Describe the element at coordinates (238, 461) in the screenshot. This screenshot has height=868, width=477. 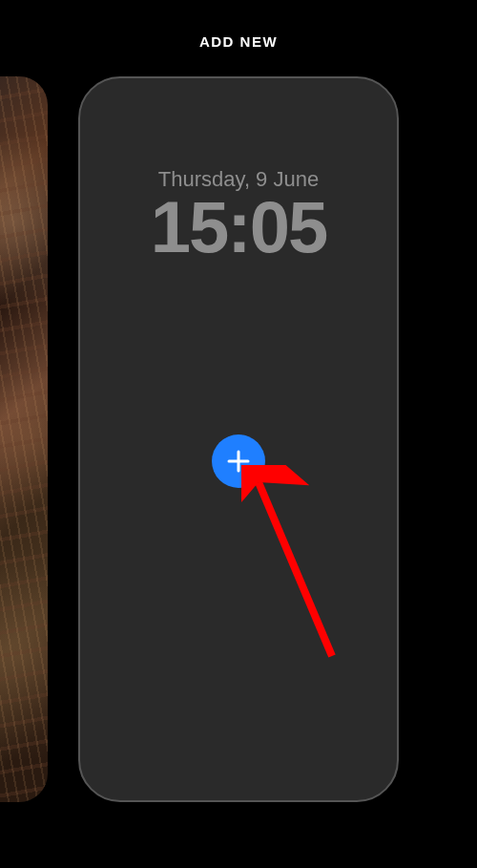
I see `add-button` at that location.